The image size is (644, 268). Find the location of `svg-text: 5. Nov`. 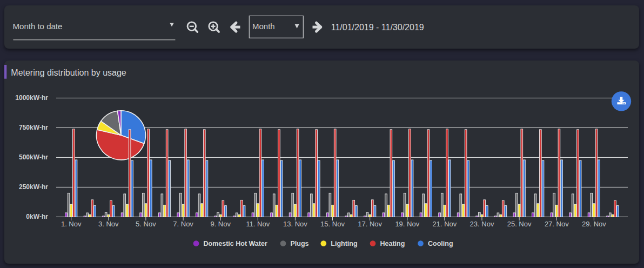

svg-text: 5. Nov is located at coordinates (146, 224).